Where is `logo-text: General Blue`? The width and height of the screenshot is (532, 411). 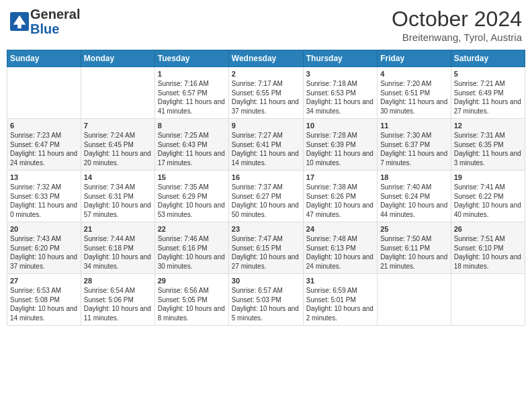 logo-text: General Blue is located at coordinates (55, 21).